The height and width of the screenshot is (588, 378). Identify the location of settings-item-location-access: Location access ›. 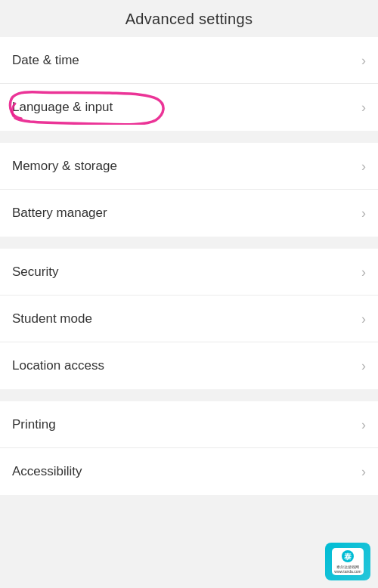
(189, 366).